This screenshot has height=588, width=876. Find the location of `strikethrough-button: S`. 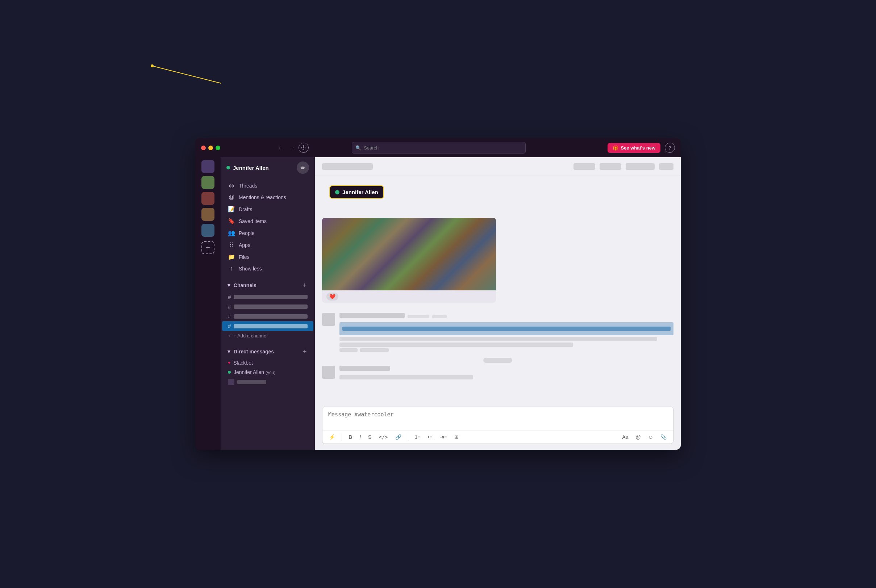

strikethrough-button: S is located at coordinates (370, 437).